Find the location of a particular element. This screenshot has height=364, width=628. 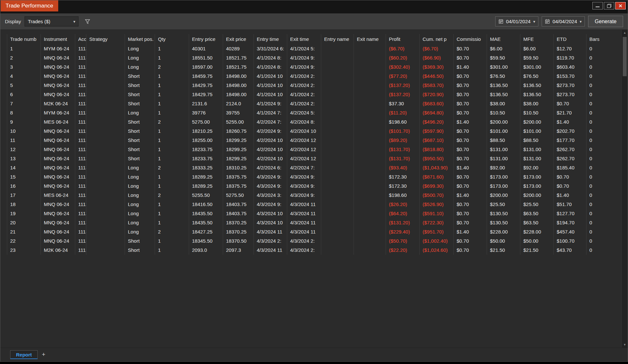

vertical-scrollbar: ▲ ▼ is located at coordinates (625, 189).